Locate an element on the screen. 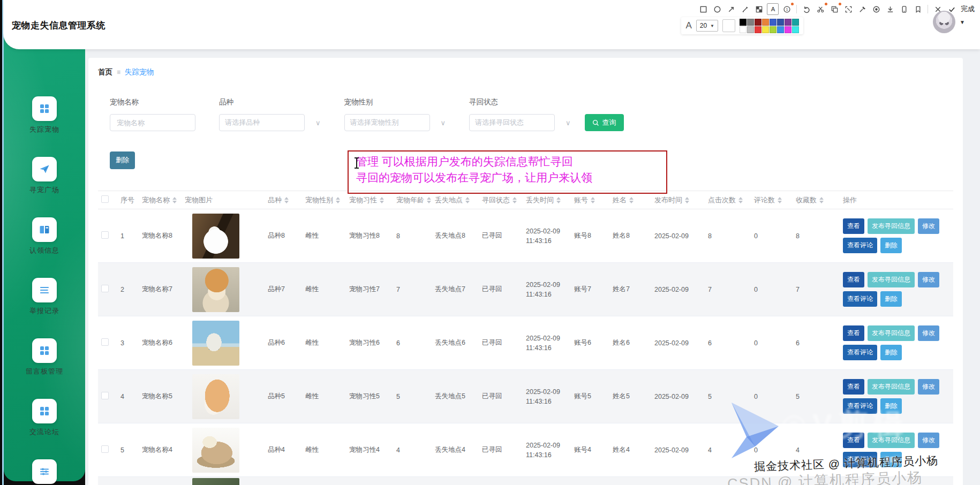 This screenshot has width=980, height=485. breed-select: 请选择品种 is located at coordinates (262, 123).